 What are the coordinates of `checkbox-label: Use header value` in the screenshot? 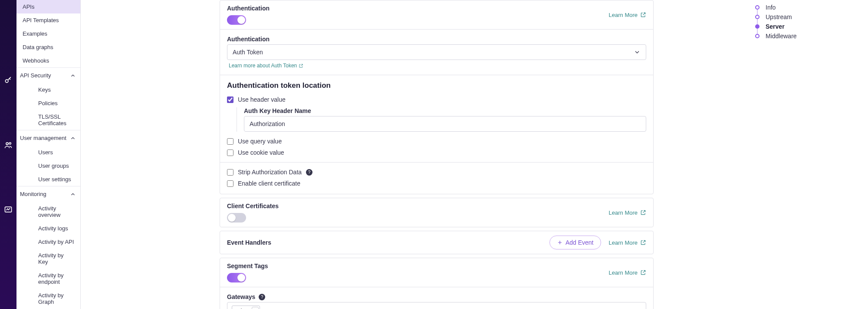 It's located at (262, 100).